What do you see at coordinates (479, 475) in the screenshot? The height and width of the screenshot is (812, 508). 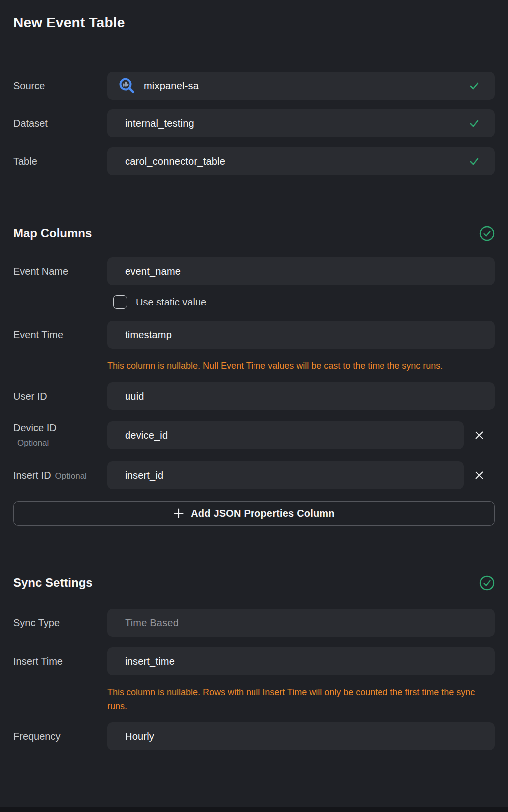 I see `insert-id-remove-button` at bounding box center [479, 475].